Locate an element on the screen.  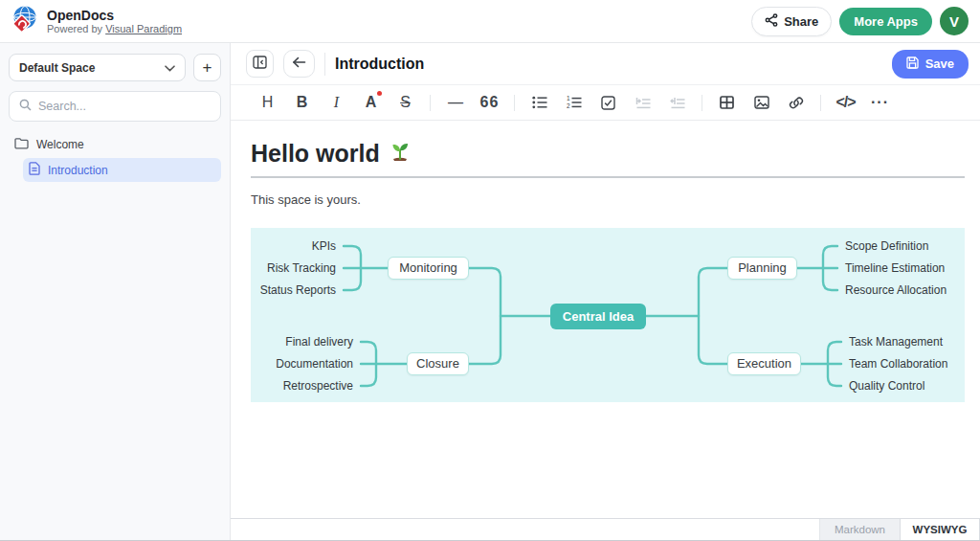
space-selector: Default Space is located at coordinates (98, 67).